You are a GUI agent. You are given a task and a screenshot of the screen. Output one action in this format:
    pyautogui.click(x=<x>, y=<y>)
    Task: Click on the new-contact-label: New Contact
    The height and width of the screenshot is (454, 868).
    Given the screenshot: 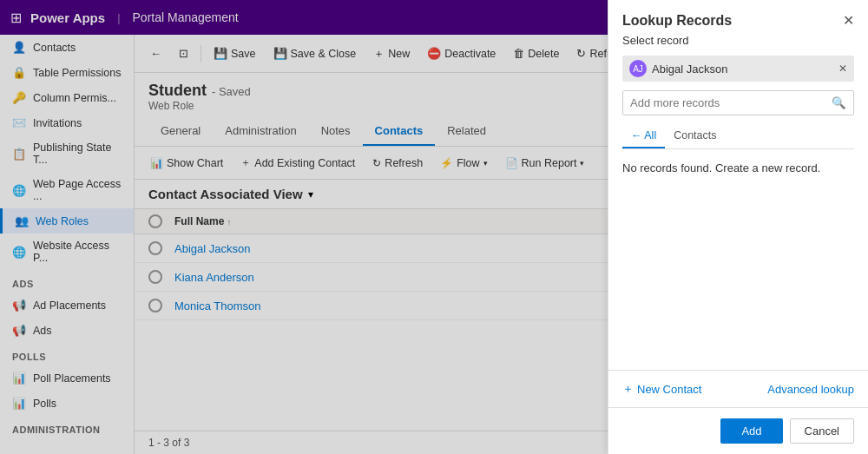 What is the action you would take?
    pyautogui.click(x=669, y=389)
    